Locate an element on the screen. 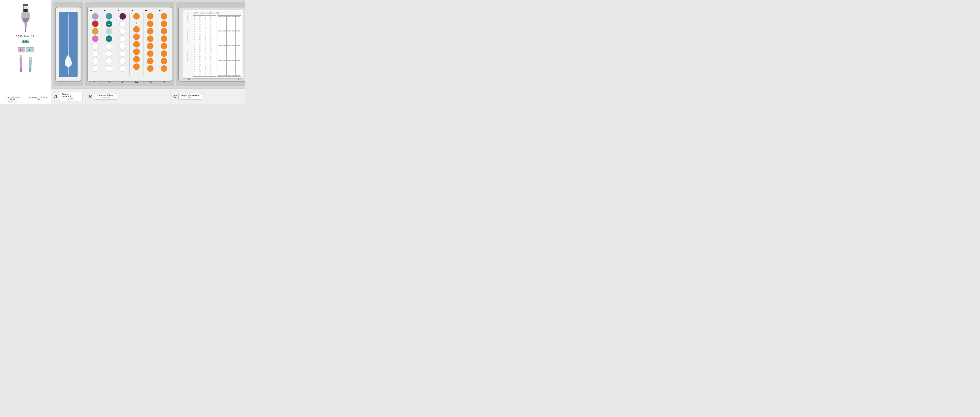 Image resolution: width=980 pixels, height=417 pixels. jess-label-c2: C2 is located at coordinates (239, 79).